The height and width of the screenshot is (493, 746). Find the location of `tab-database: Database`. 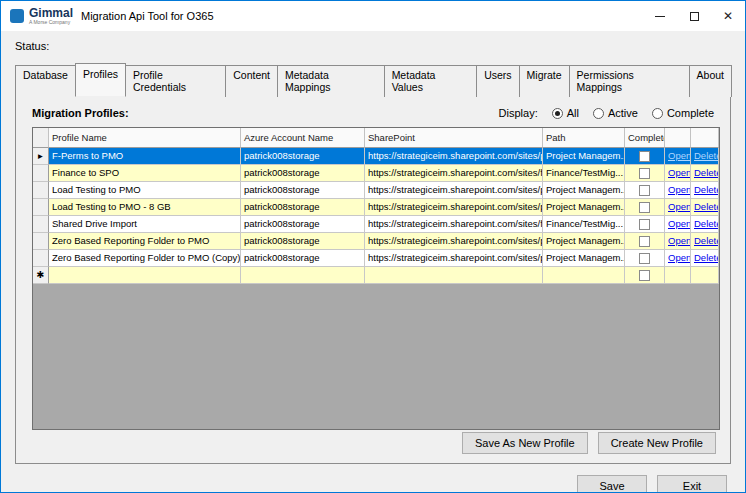

tab-database: Database is located at coordinates (46, 81).